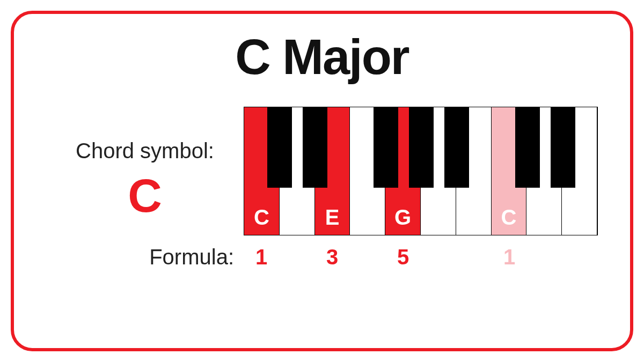 This screenshot has width=644, height=362. What do you see at coordinates (145, 151) in the screenshot?
I see `chord-symbol-label: Chord symbol:` at bounding box center [145, 151].